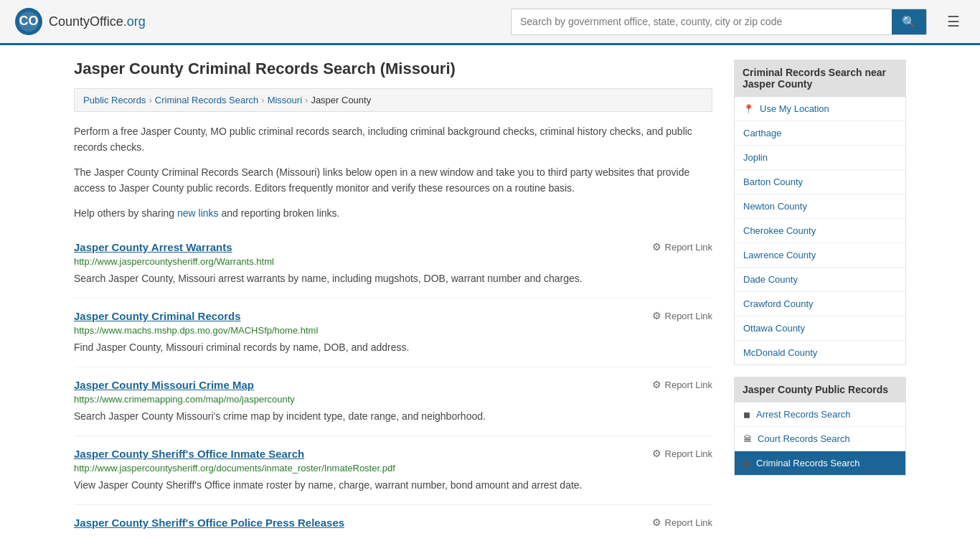 The image size is (980, 551). I want to click on menu-button: ☰, so click(953, 22).